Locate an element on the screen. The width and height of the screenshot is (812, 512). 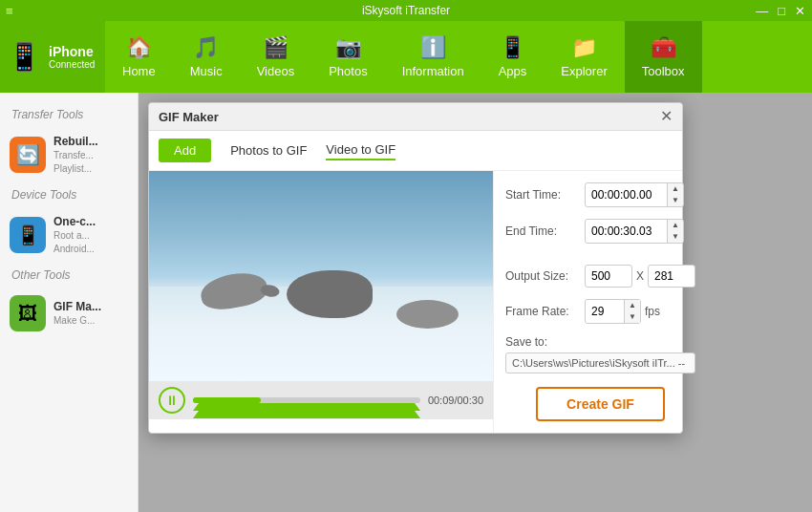
nav-item-home: 🏠 Home is located at coordinates (139, 57).